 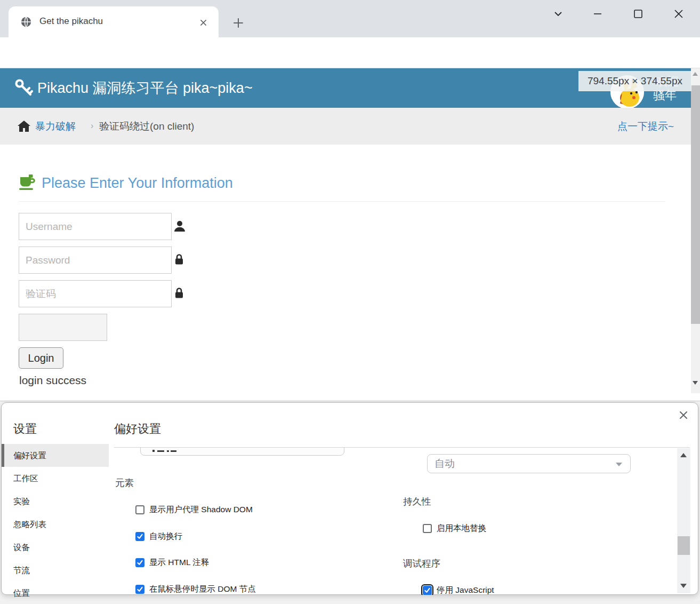 What do you see at coordinates (172, 562) in the screenshot?
I see `pref-row-html-comments: 显示 HTML 注释` at bounding box center [172, 562].